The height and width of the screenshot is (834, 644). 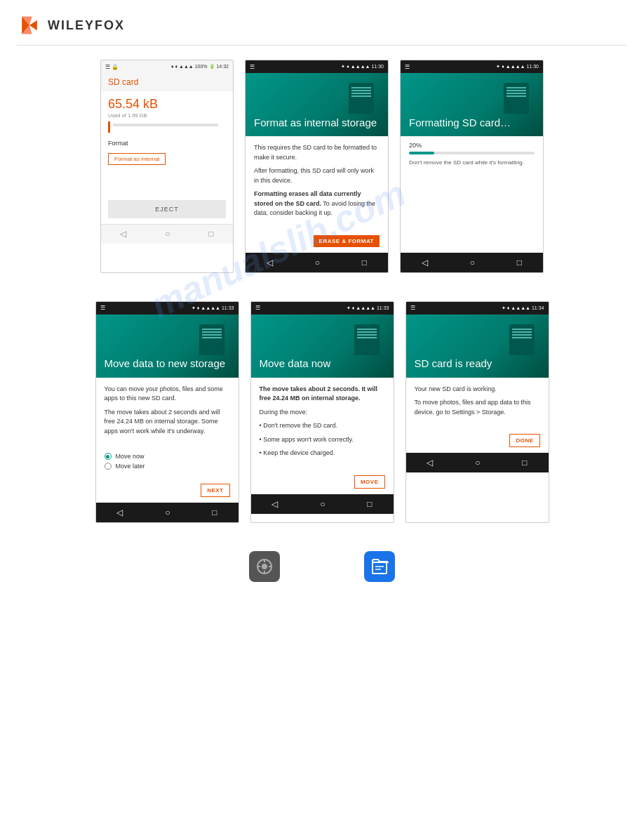 I want to click on back-icon-4: ◁, so click(x=119, y=512).